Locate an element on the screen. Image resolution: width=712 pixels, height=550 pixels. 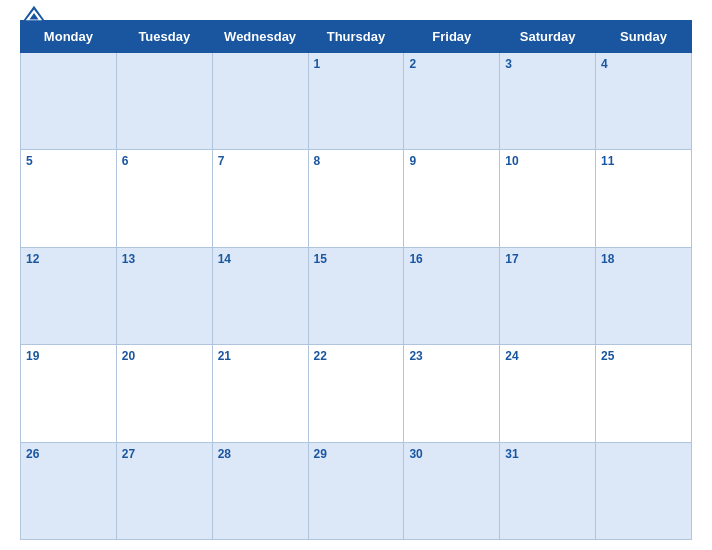
weekday-header: Sunday is located at coordinates (644, 37).